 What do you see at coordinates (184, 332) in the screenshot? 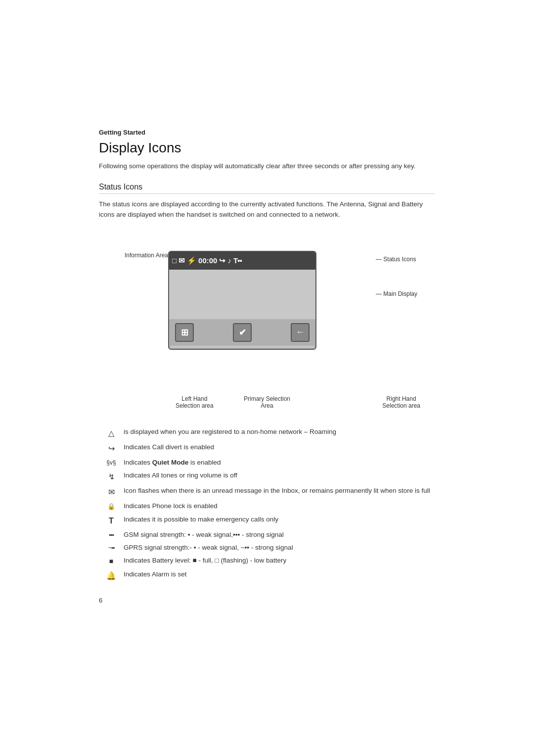
I see `left-selection-button: ⊞` at bounding box center [184, 332].